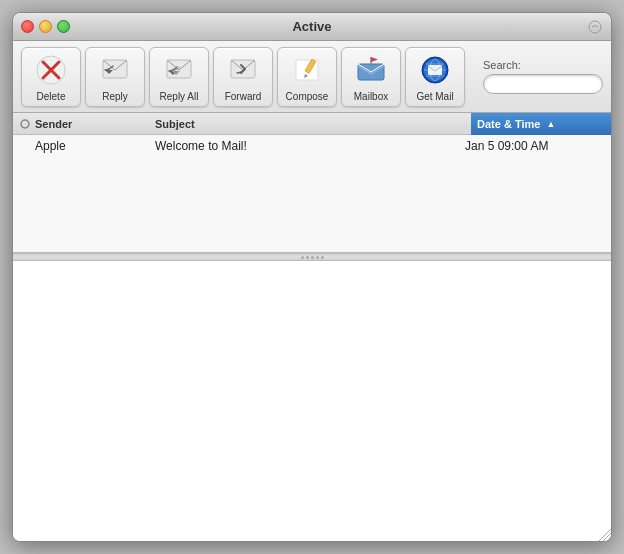 Image resolution: width=624 pixels, height=554 pixels. What do you see at coordinates (95, 146) in the screenshot?
I see `row-sender: Apple` at bounding box center [95, 146].